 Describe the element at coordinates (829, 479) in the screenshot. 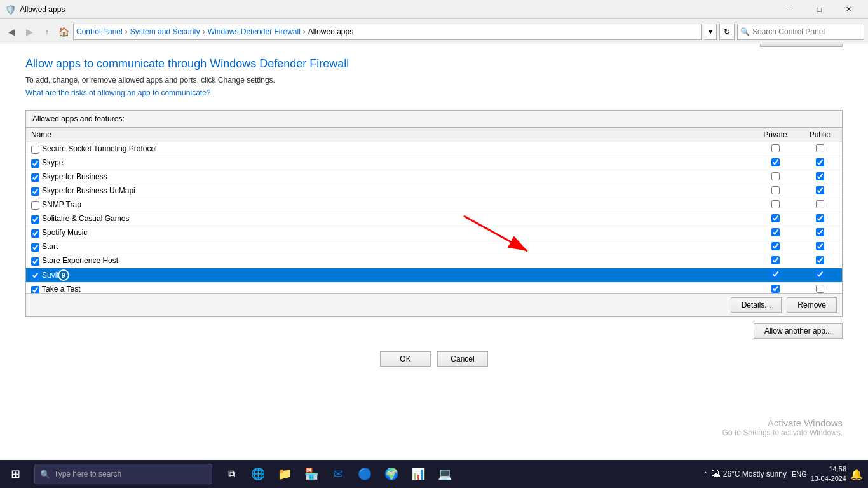

I see `clock-date: 13-04-2024` at that location.